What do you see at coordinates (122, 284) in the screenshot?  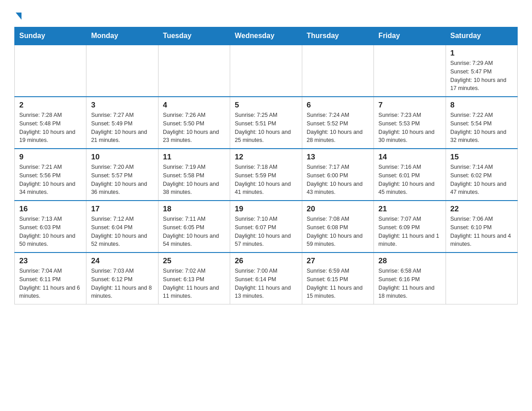 I see `day-info: Sunrise: 7:03 AMSunset: 6:12 PMDaylight:…` at bounding box center [122, 284].